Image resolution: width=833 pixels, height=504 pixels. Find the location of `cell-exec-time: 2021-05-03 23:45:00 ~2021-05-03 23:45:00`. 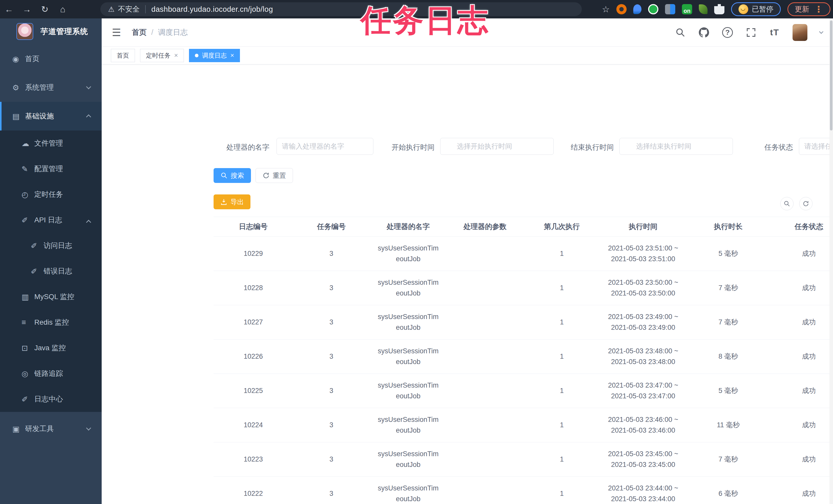

cell-exec-time: 2021-05-03 23:45:00 ~2021-05-03 23:45:00 is located at coordinates (643, 459).